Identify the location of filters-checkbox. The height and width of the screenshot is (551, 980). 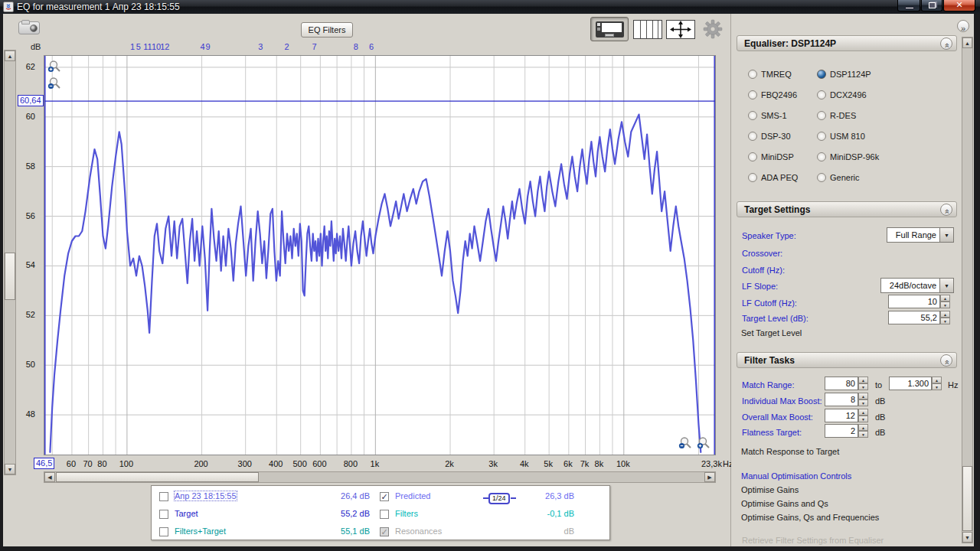
(384, 514).